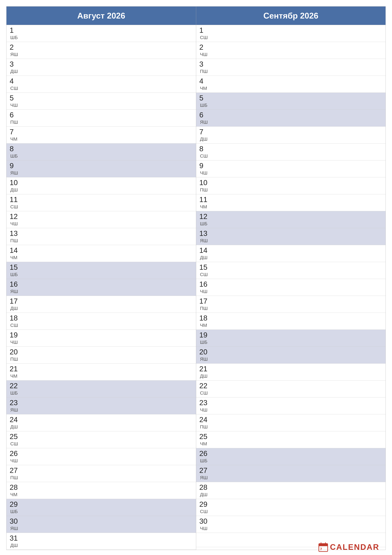  I want to click on august-day-abbr-27: ПШ, so click(16, 478).